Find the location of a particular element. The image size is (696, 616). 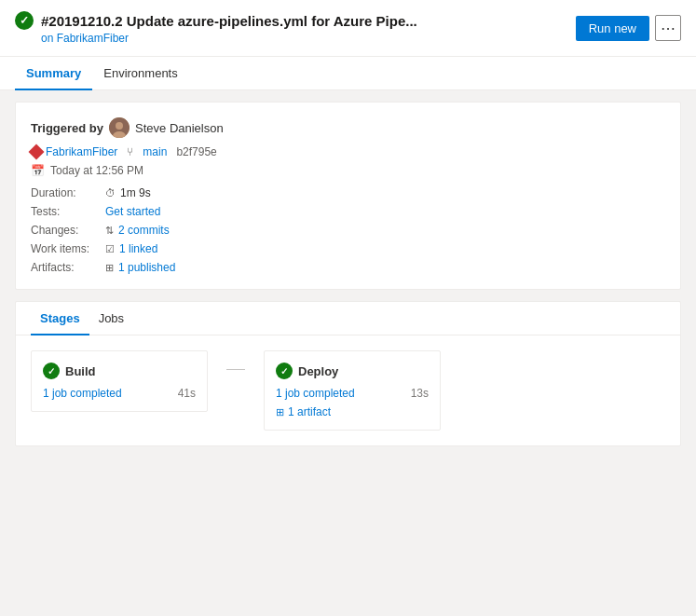

pipeline-title: #20191210.2 Update azure-pipelines.yml f… is located at coordinates (229, 21).